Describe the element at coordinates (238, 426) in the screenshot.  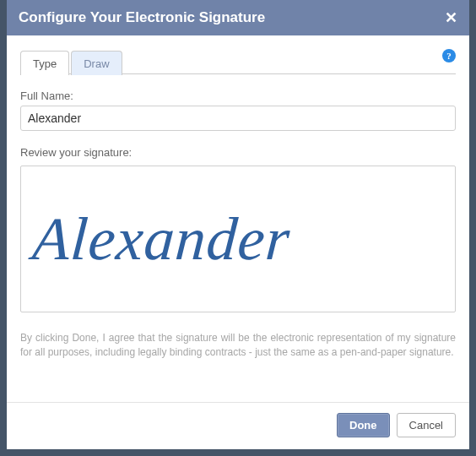
I see `dialog-footer: Done Cancel` at that location.